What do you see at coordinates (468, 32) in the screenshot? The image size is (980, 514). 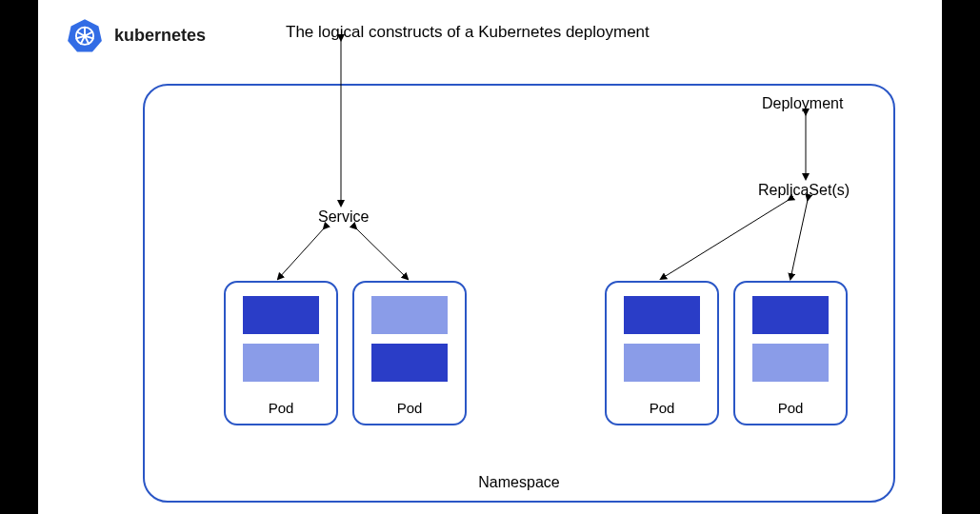 I see `slide-title: The logical constructs of a Kubernetes d…` at bounding box center [468, 32].